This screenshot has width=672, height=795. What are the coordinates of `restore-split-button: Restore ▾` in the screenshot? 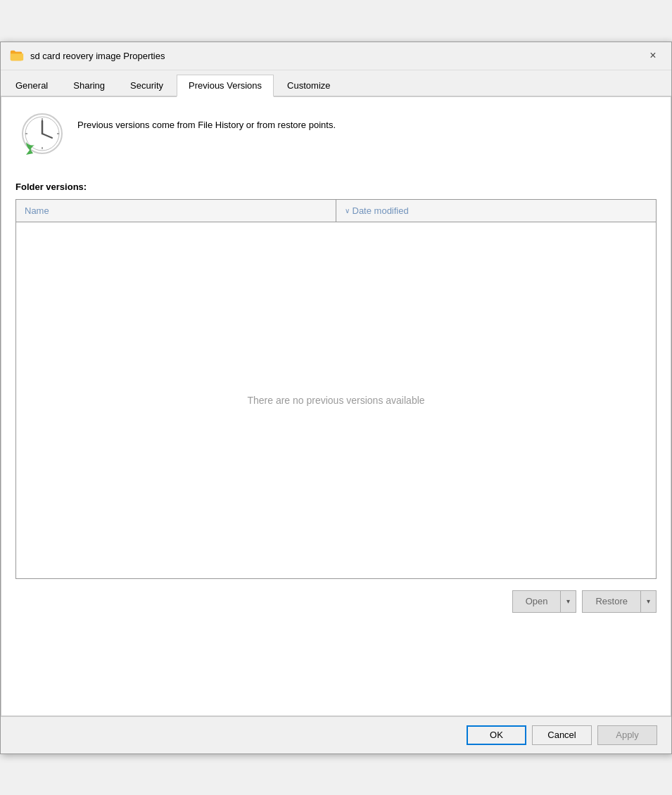 It's located at (619, 602).